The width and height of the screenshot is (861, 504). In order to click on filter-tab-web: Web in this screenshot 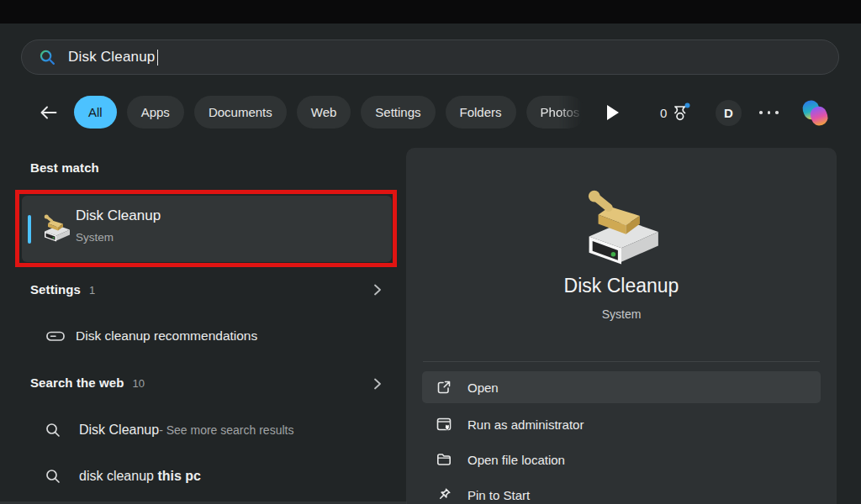, I will do `click(325, 113)`.